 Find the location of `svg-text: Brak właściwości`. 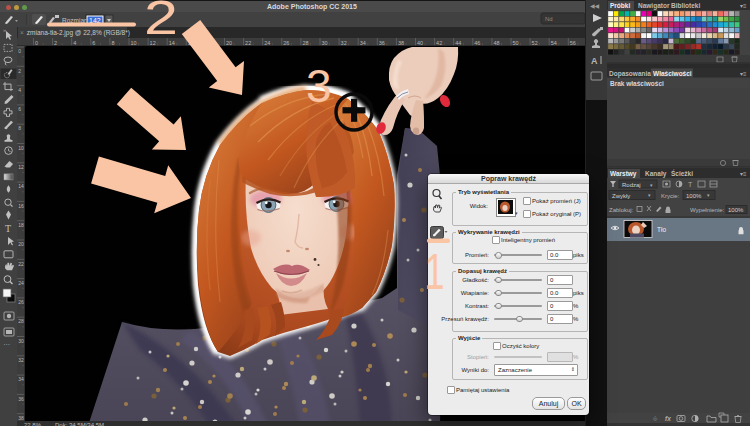

svg-text: Brak właściwości is located at coordinates (637, 84).